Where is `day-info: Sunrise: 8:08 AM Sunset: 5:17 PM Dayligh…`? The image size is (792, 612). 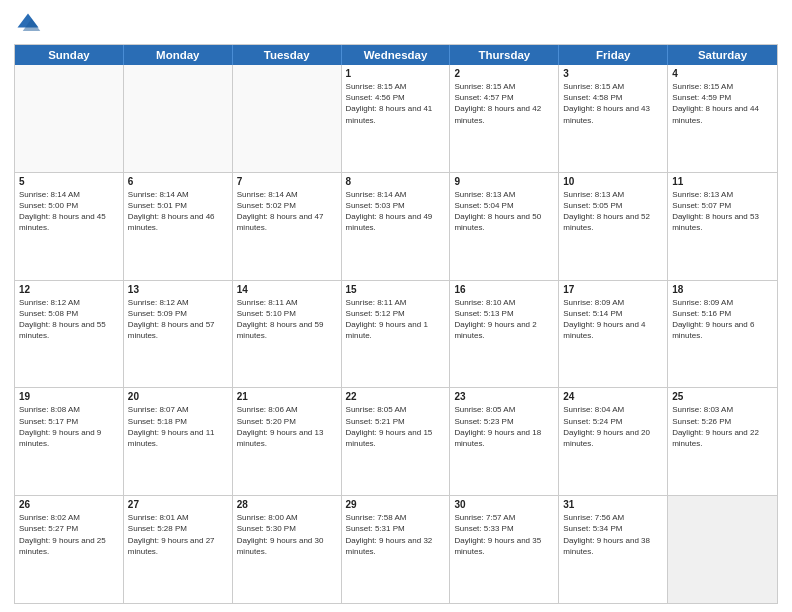 day-info: Sunrise: 8:08 AM Sunset: 5:17 PM Dayligh… is located at coordinates (69, 426).